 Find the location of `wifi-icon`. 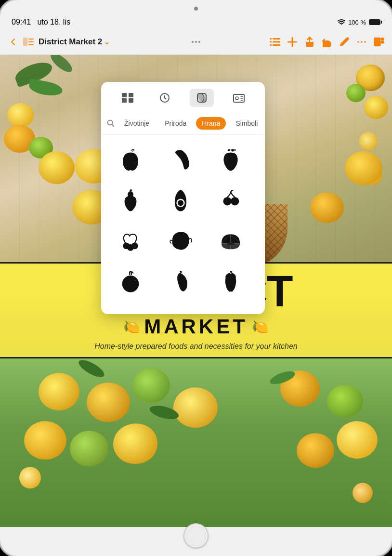

wifi-icon is located at coordinates (341, 22).